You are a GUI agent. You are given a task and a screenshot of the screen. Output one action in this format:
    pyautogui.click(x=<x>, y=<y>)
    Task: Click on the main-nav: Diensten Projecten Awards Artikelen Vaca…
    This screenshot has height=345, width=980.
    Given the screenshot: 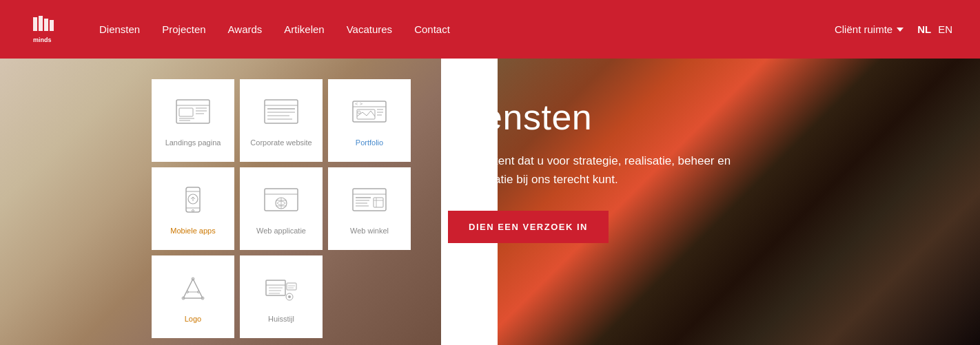 What is the action you would take?
    pyautogui.click(x=467, y=29)
    